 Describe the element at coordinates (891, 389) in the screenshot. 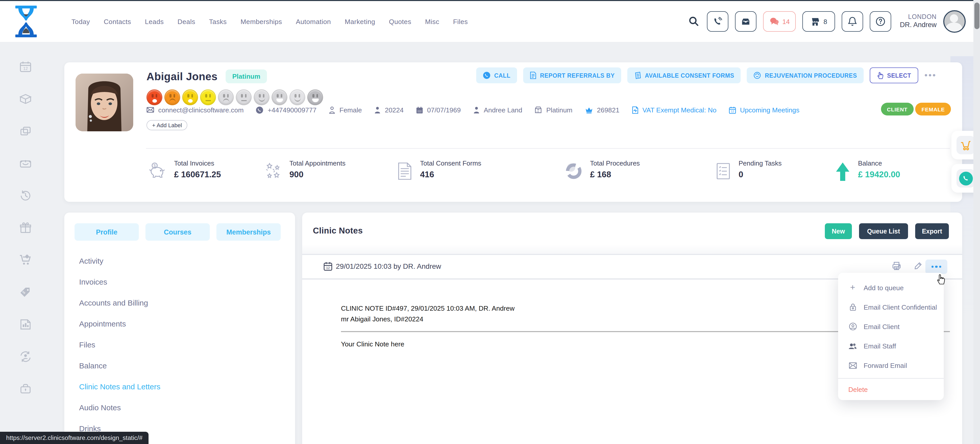

I see `menu-item-delete: Delete` at that location.